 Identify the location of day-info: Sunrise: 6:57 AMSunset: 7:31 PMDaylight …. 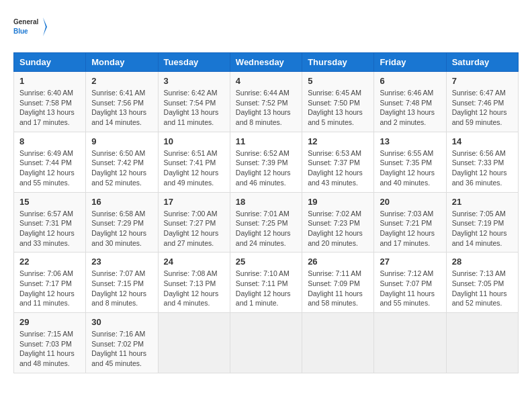
(50, 228).